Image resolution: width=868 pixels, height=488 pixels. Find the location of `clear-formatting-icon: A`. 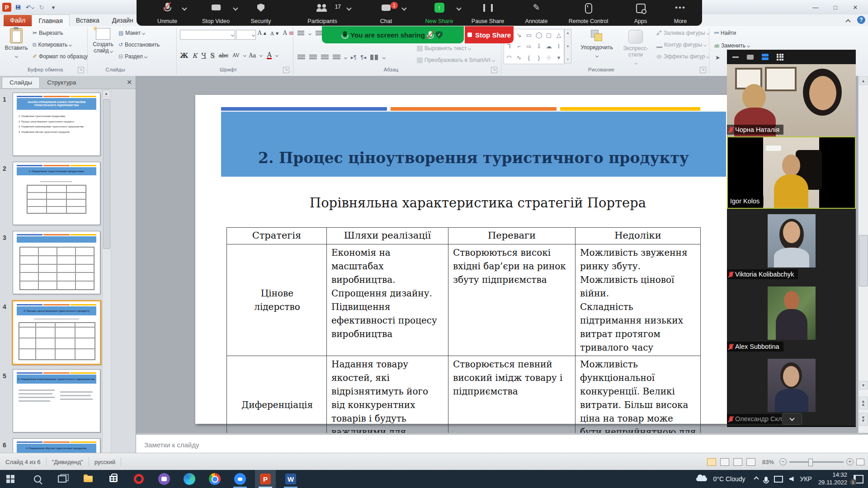

clear-formatting-icon: A is located at coordinates (288, 33).